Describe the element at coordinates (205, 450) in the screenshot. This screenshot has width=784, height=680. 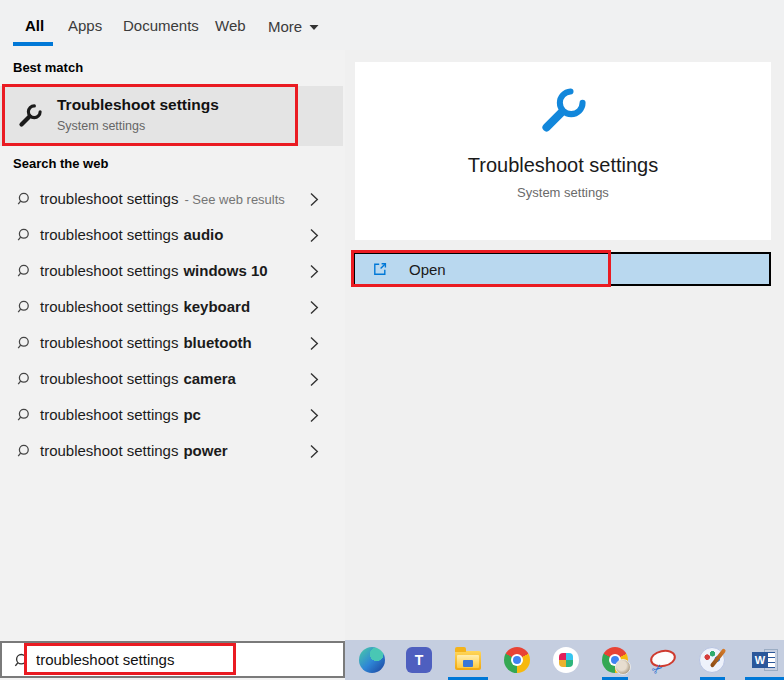
I see `suggestion-suffix: power` at that location.